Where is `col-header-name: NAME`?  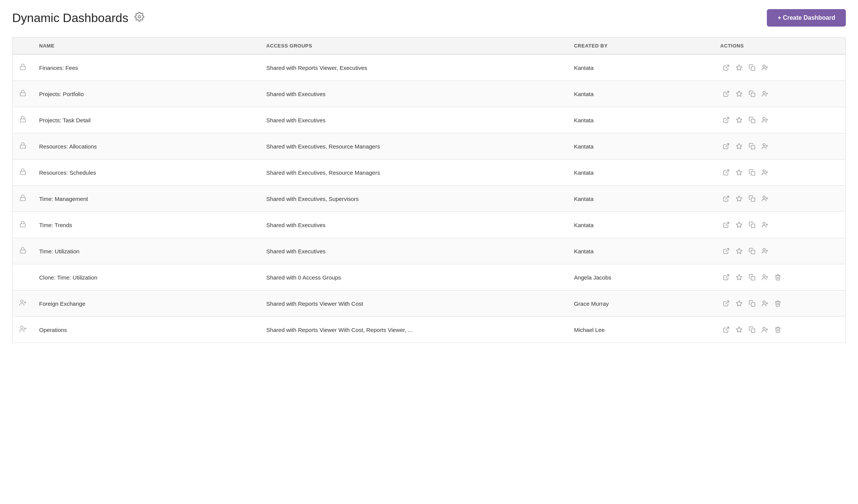
col-header-name: NAME is located at coordinates (147, 46).